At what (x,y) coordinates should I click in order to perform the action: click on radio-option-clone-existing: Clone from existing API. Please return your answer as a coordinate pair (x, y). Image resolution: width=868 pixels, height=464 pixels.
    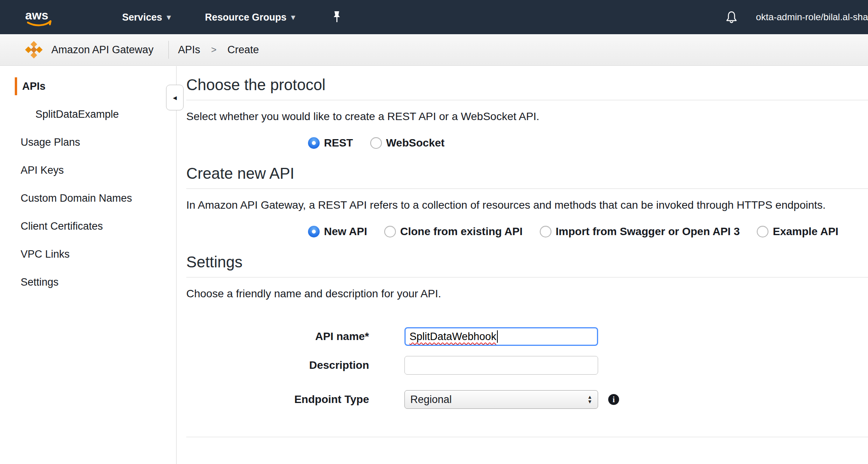
    Looking at the image, I should click on (453, 232).